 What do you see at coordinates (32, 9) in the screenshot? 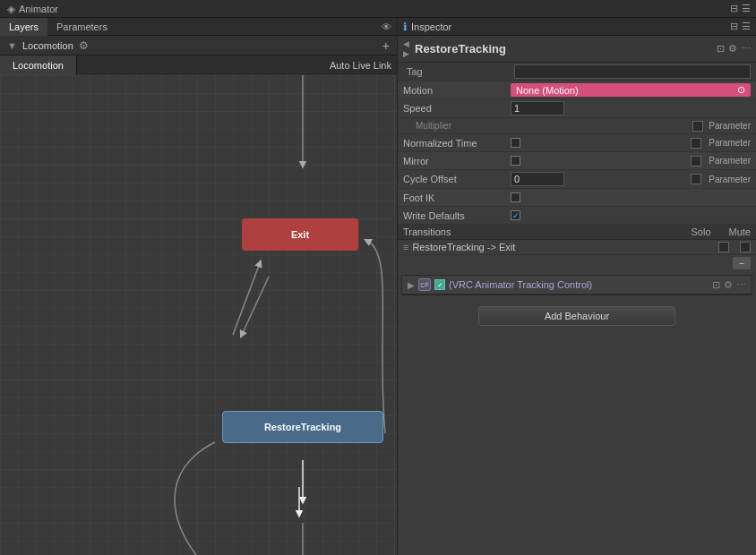
I see `animator-title: ◈ Animator` at bounding box center [32, 9].